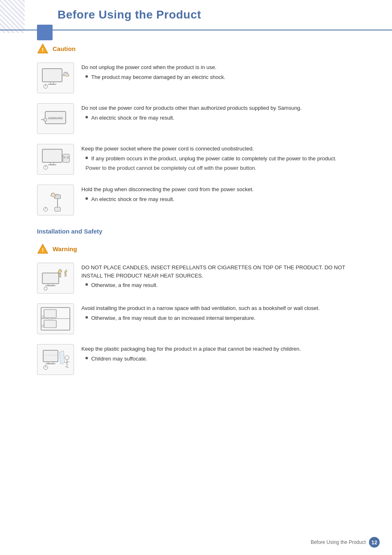 The width and height of the screenshot is (392, 555). Describe the element at coordinates (224, 190) in the screenshot. I see `caution-main-4: Hold the plug when disconnecting the pow…` at that location.